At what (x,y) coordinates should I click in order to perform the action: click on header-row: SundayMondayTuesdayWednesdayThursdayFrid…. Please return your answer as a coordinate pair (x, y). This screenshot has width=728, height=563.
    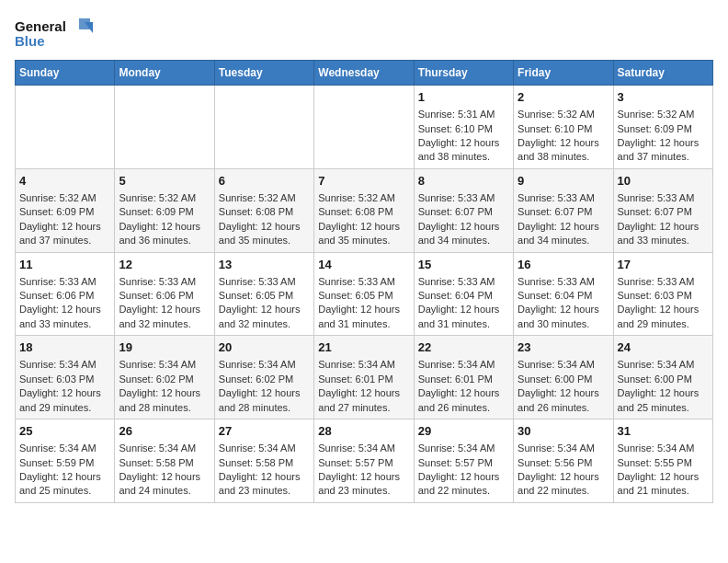
    Looking at the image, I should click on (364, 74).